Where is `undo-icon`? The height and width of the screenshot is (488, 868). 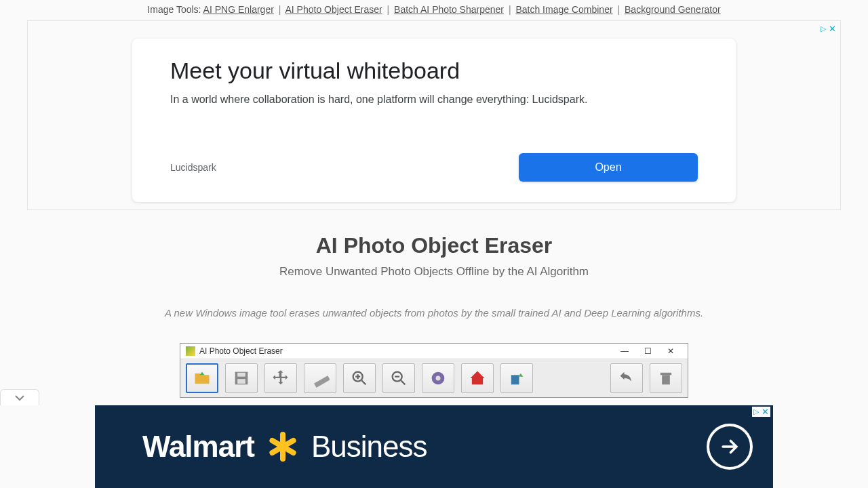 undo-icon is located at coordinates (627, 378).